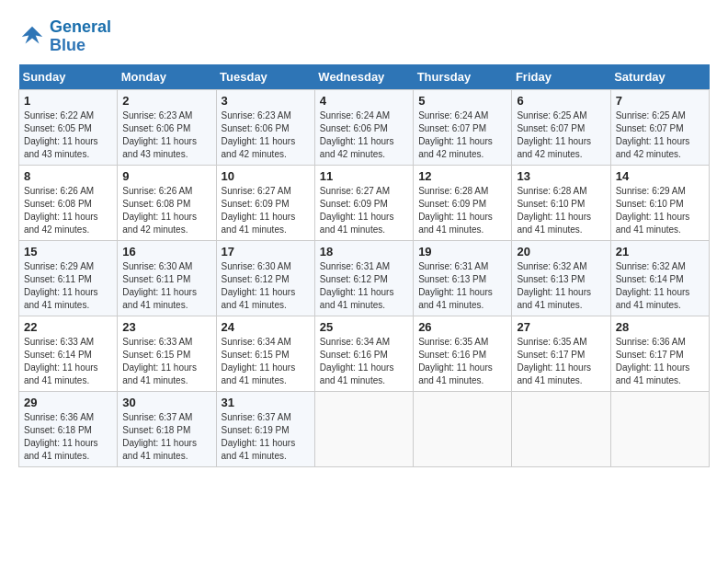 Image resolution: width=728 pixels, height=563 pixels. What do you see at coordinates (364, 286) in the screenshot?
I see `day-info: Sunrise: 6:31 AM Sunset: 6:12 PM Dayligh…` at bounding box center [364, 286].